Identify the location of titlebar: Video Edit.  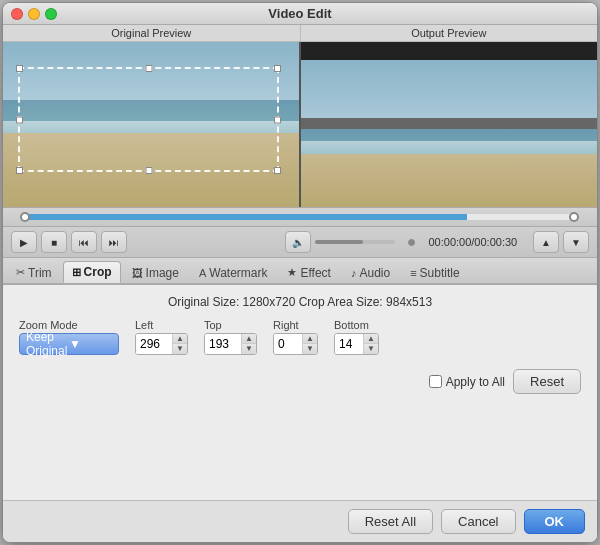
(300, 14).